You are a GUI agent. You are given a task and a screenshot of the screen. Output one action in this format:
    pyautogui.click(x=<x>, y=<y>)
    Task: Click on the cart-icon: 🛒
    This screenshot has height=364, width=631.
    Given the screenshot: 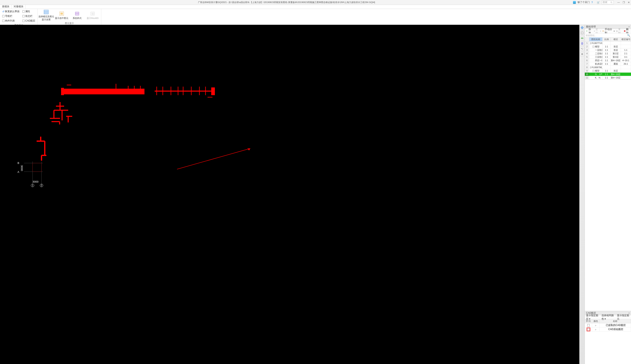 What is the action you would take?
    pyautogui.click(x=598, y=2)
    